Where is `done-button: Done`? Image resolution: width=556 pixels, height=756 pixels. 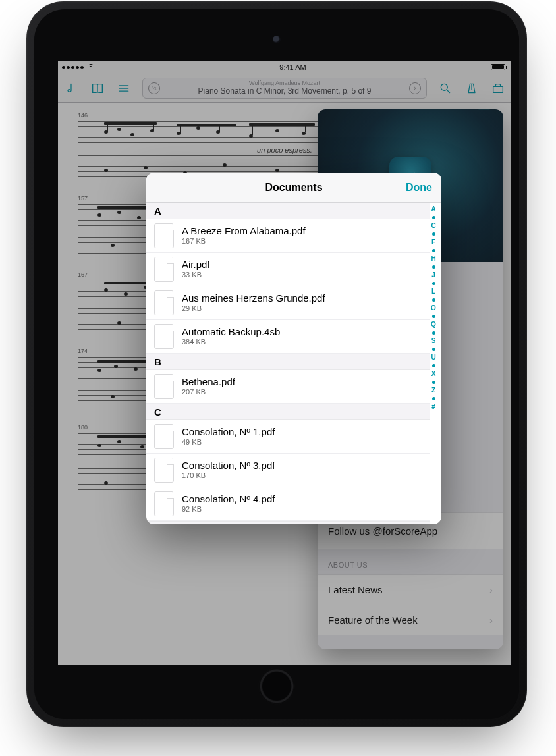
done-button: Done is located at coordinates (419, 188).